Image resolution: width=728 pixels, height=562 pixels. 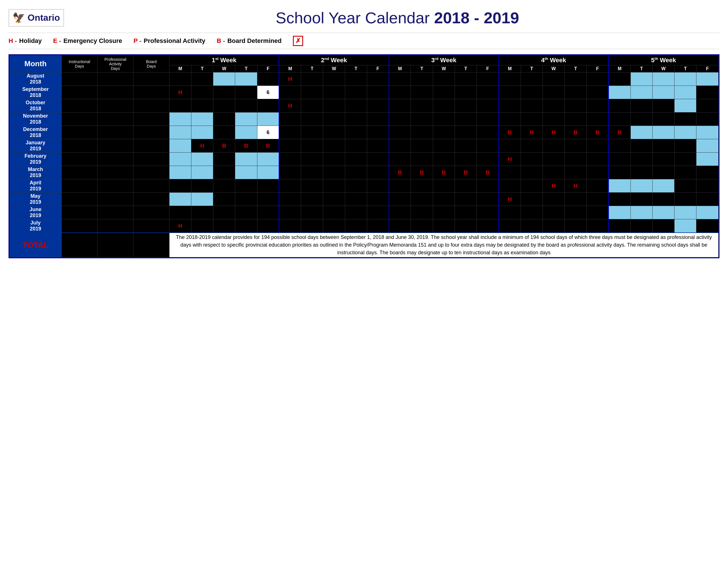 What do you see at coordinates (202, 69) in the screenshot?
I see `day-w1-t1: T` at bounding box center [202, 69].